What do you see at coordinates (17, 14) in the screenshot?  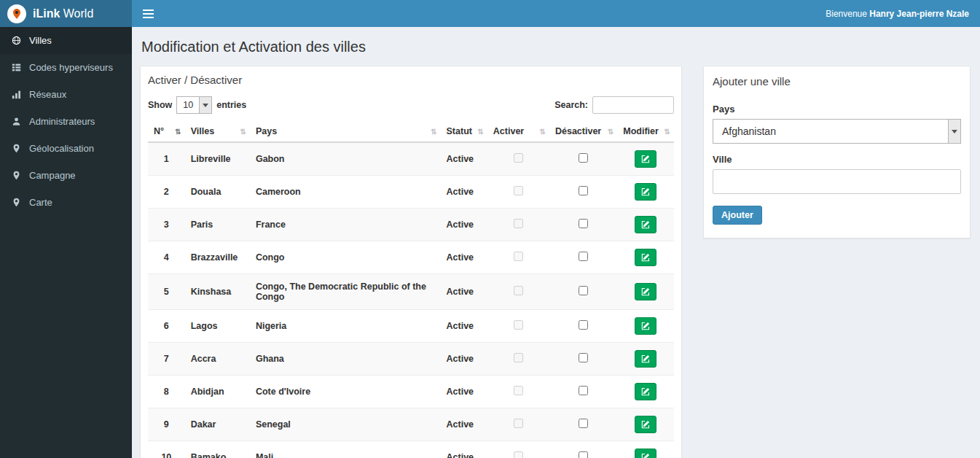 I see `app-logo-icon` at bounding box center [17, 14].